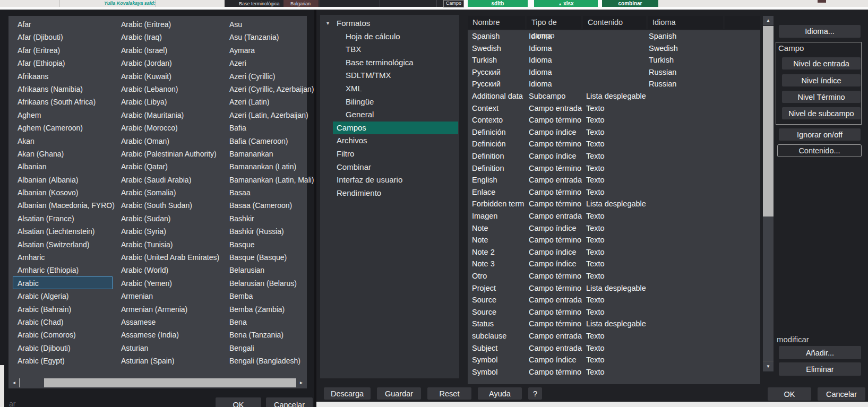  What do you see at coordinates (169, 334) in the screenshot?
I see `language-list-item: Assamese (India)` at bounding box center [169, 334].